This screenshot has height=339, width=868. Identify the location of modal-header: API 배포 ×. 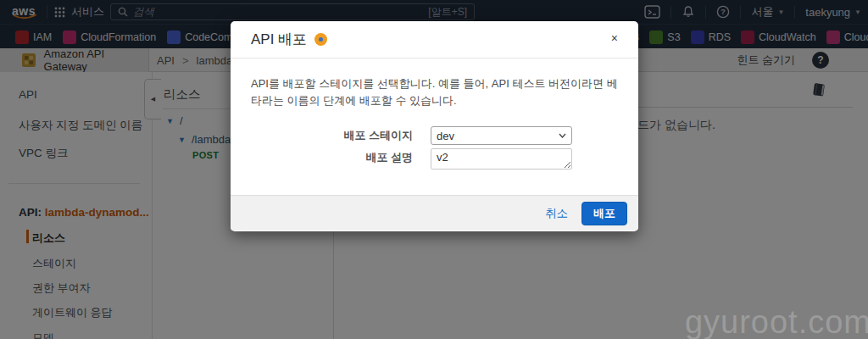
(434, 40).